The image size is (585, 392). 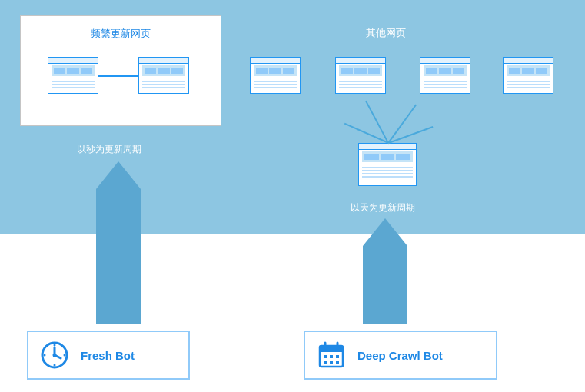 What do you see at coordinates (108, 355) in the screenshot?
I see `fresh-bot-label: Fresh Bot` at bounding box center [108, 355].